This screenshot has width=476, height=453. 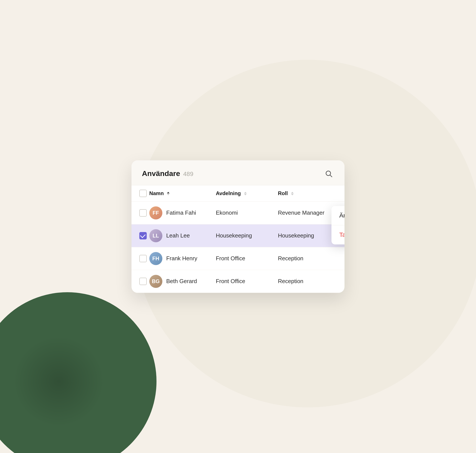 I want to click on row-fatima-checkbox, so click(x=143, y=213).